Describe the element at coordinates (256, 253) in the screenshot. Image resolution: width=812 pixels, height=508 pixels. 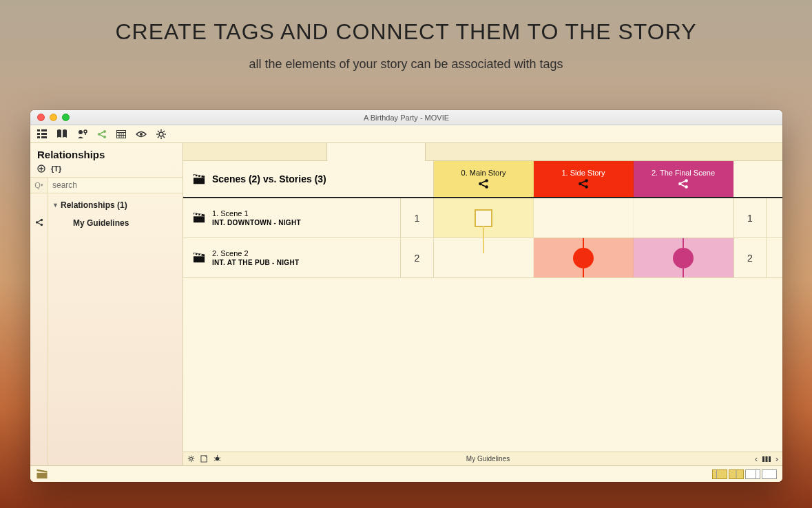
I see `scene-title: 2. Scene 2` at that location.